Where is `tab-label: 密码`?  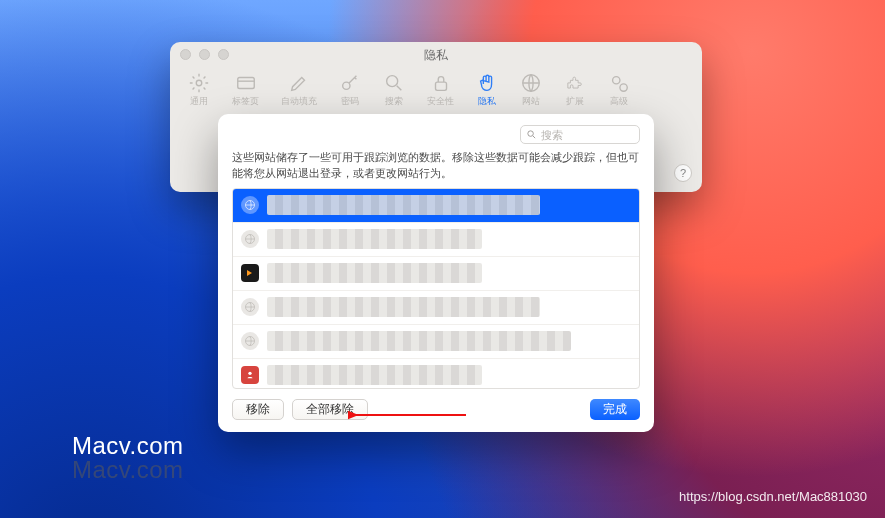
tab-label: 密码 is located at coordinates (350, 102).